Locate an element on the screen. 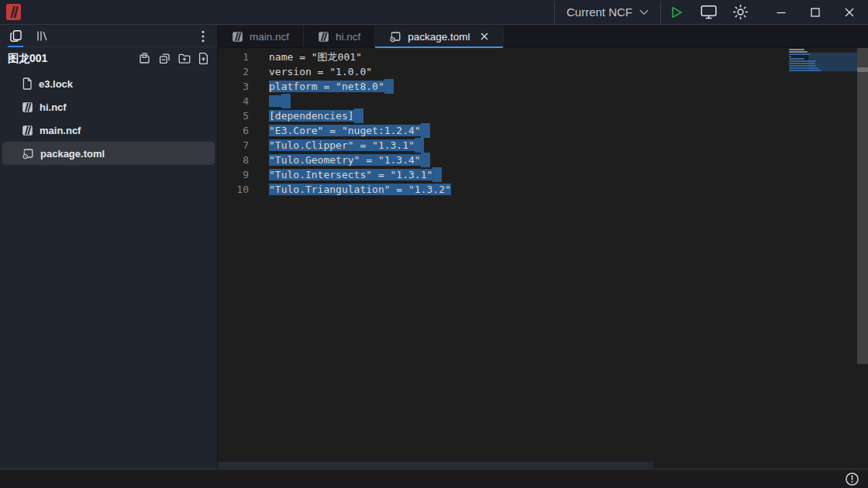  line-number: 9 is located at coordinates (233, 175).